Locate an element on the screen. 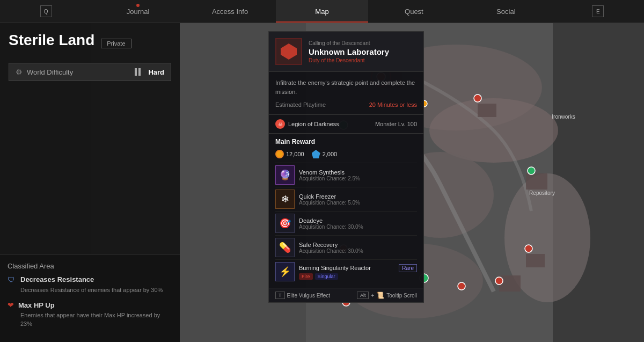 This screenshot has height=342, width=644. journal-label: Journal is located at coordinates (138, 12).